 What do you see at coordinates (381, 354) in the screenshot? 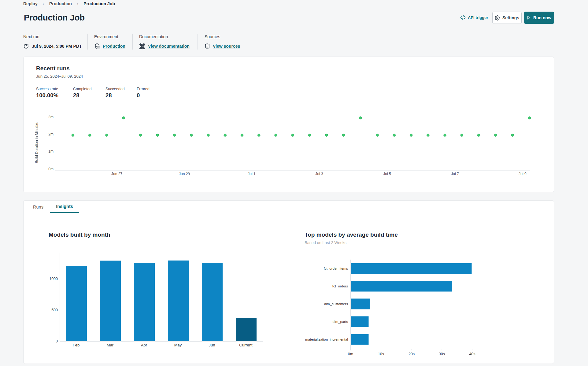
I see `svg-text: 10s` at bounding box center [381, 354].